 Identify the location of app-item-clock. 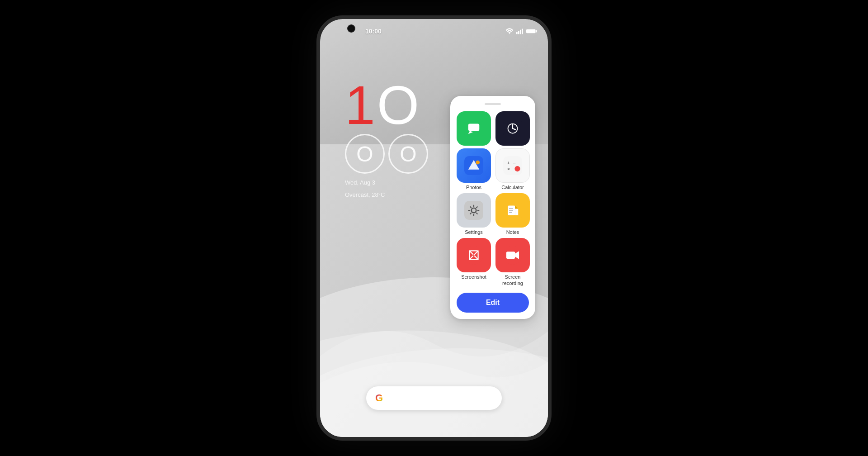
(513, 128).